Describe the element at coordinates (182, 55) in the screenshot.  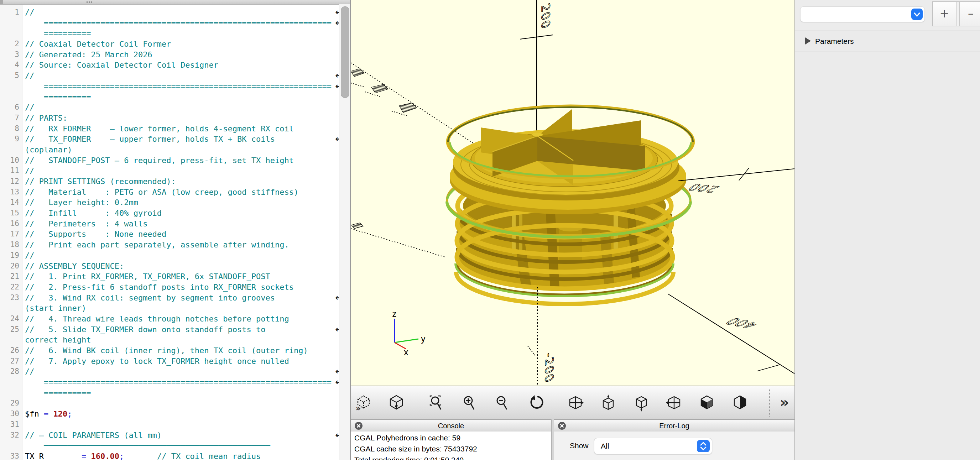
I see `code-row: // Generated: 25 March 2026` at that location.